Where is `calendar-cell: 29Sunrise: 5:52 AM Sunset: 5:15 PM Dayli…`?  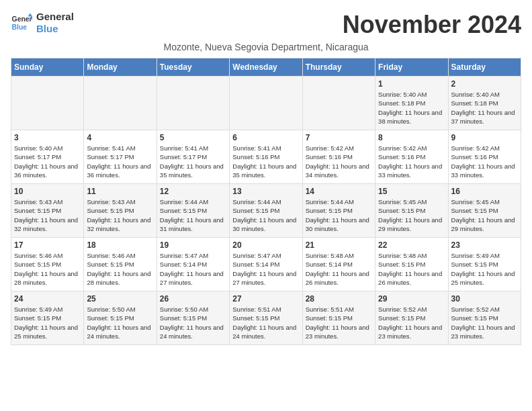
calendar-cell: 29Sunrise: 5:52 AM Sunset: 5:15 PM Dayli… is located at coordinates (412, 318).